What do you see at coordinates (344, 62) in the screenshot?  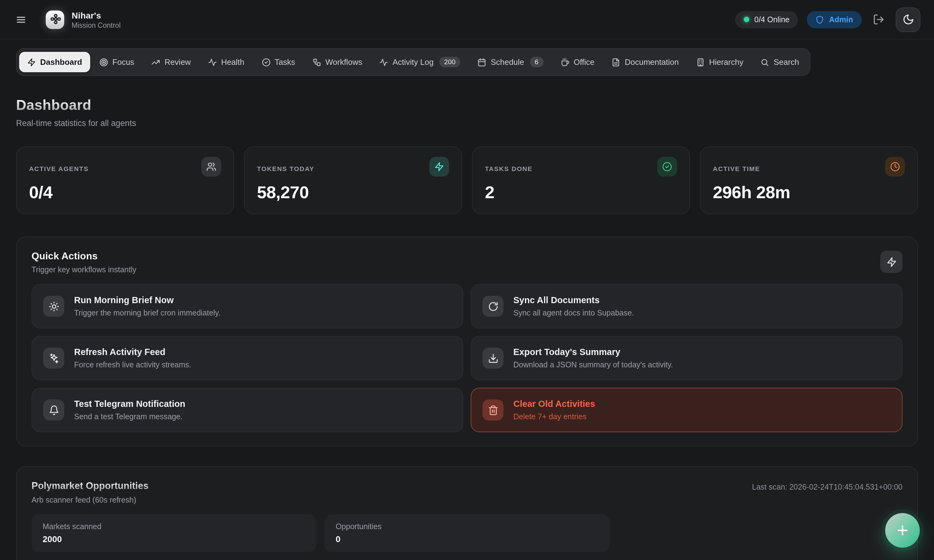 I see `tab-label: Workflows` at bounding box center [344, 62].